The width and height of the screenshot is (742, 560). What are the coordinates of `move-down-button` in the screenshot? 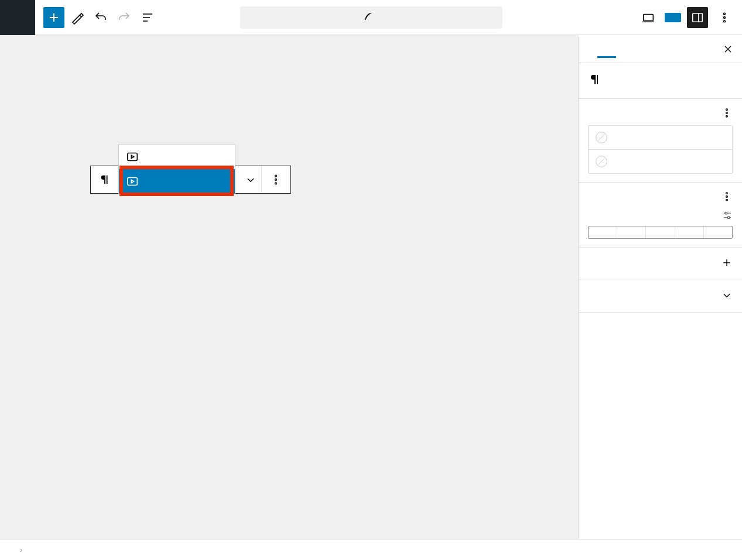 It's located at (251, 180).